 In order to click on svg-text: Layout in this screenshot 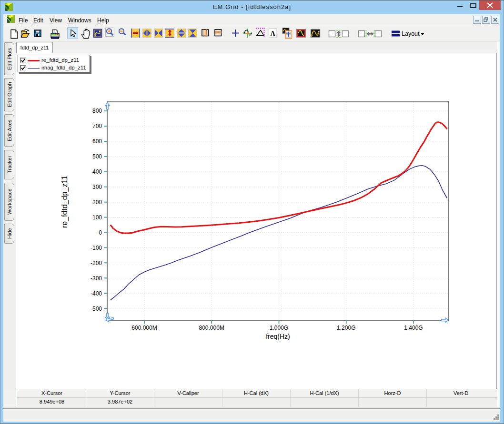, I will do `click(411, 34)`.